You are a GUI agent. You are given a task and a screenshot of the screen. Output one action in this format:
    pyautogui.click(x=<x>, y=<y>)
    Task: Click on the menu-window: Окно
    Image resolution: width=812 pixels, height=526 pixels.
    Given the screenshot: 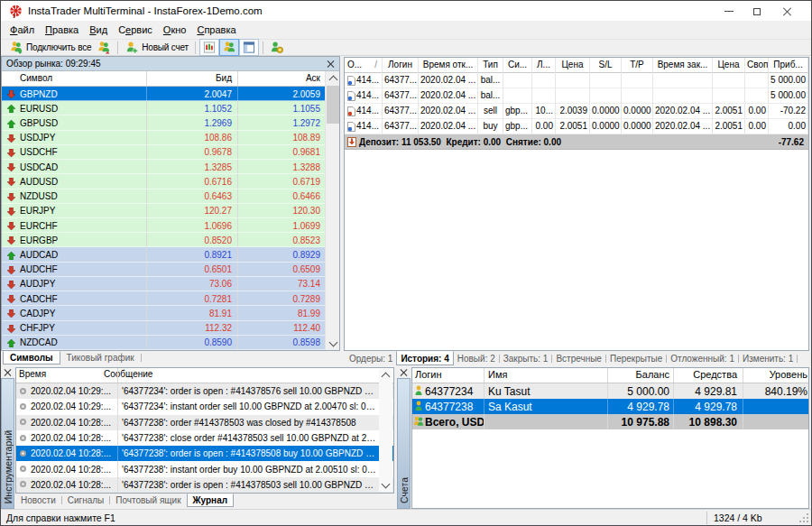 What is the action you would take?
    pyautogui.click(x=175, y=30)
    